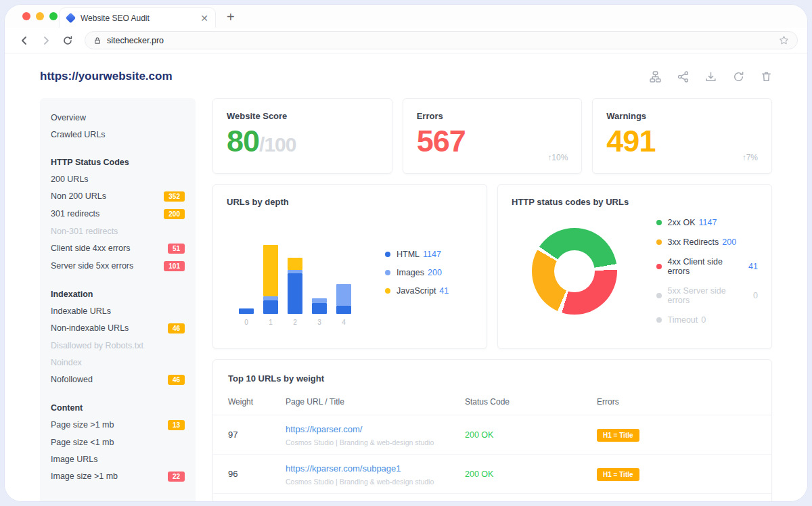 The image size is (812, 506). I want to click on url-input: sitechecker.pro, so click(441, 41).